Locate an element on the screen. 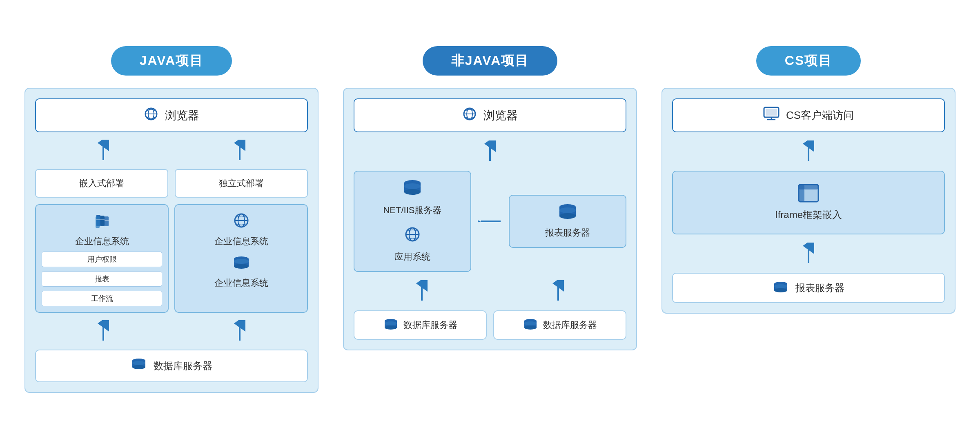 The height and width of the screenshot is (439, 980). nonjava-db-row: 数据库服务器 数据库服务器 is located at coordinates (490, 325).